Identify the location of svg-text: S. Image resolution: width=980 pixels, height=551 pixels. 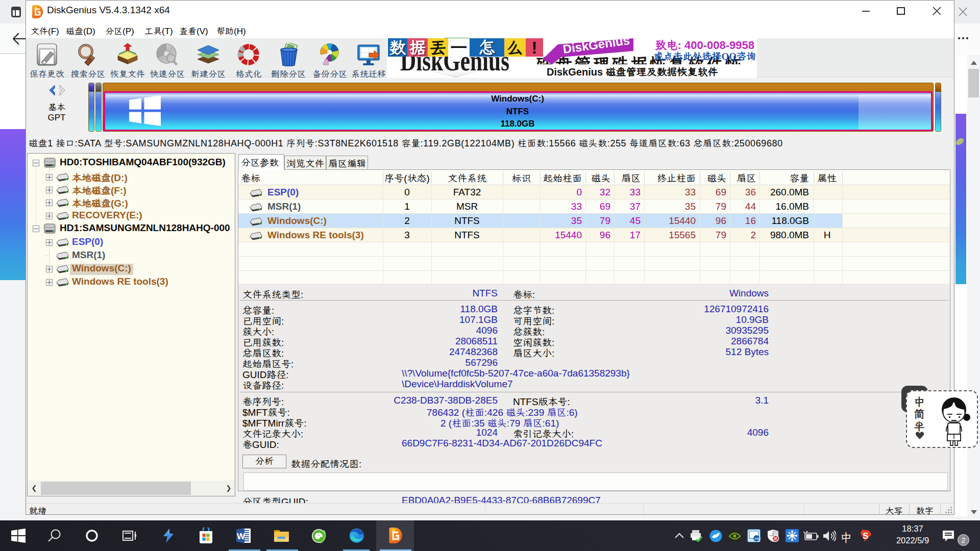
(866, 536).